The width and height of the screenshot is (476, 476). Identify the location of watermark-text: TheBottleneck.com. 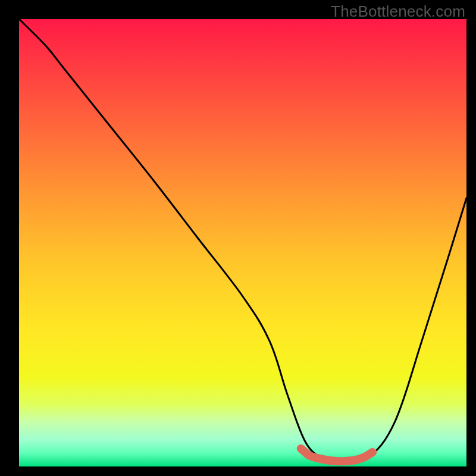
(398, 12).